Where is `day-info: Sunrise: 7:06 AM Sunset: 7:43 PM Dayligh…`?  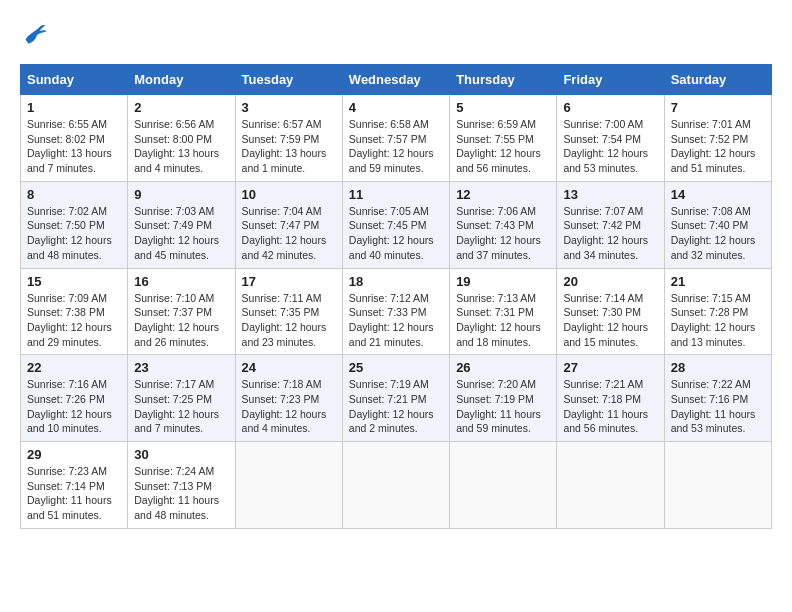
day-info: Sunrise: 7:06 AM Sunset: 7:43 PM Dayligh… is located at coordinates (503, 234).